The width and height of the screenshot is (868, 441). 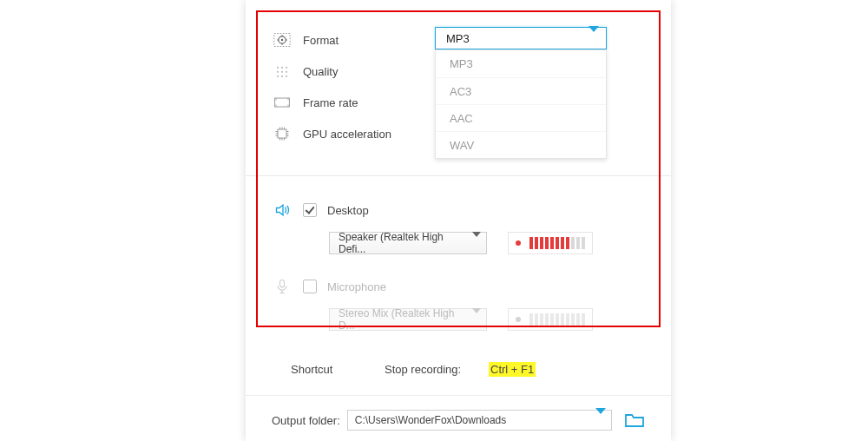 What do you see at coordinates (310, 210) in the screenshot?
I see `desktop-audio-checkbox` at bounding box center [310, 210].